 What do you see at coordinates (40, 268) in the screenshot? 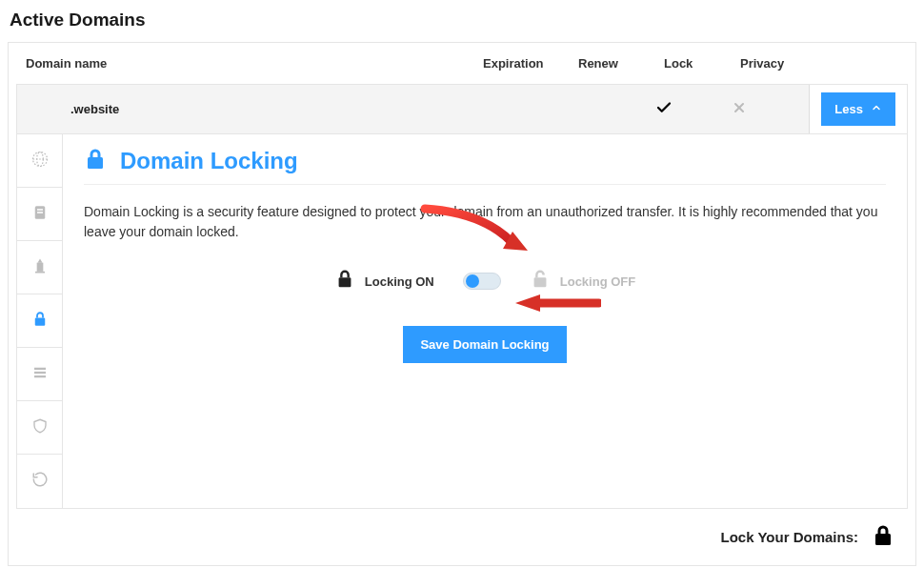
I see `tower-icon` at bounding box center [40, 268].